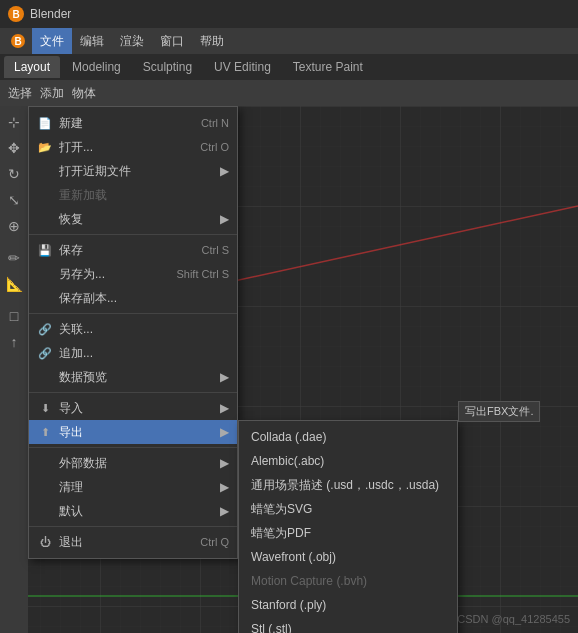  Describe the element at coordinates (514, 619) in the screenshot. I see `watermark: CSDN @qq_41285455` at that location.